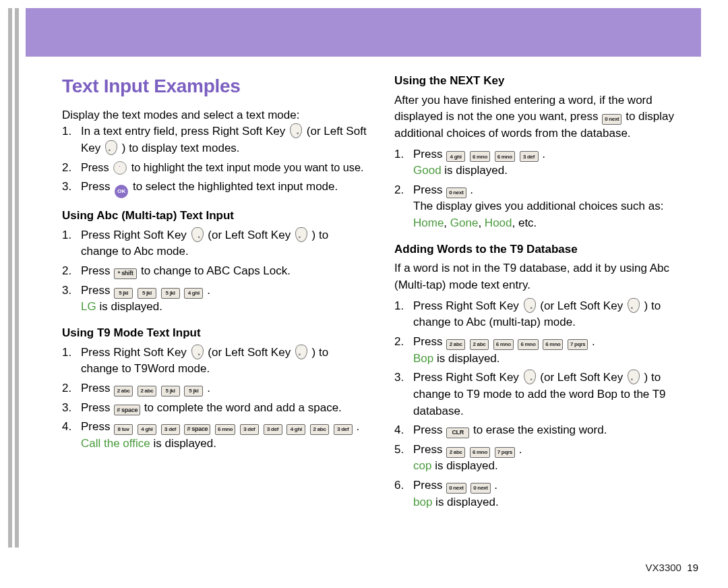 The height and width of the screenshot is (588, 728). What do you see at coordinates (121, 192) in the screenshot?
I see `ok-key-icon: OK` at bounding box center [121, 192].